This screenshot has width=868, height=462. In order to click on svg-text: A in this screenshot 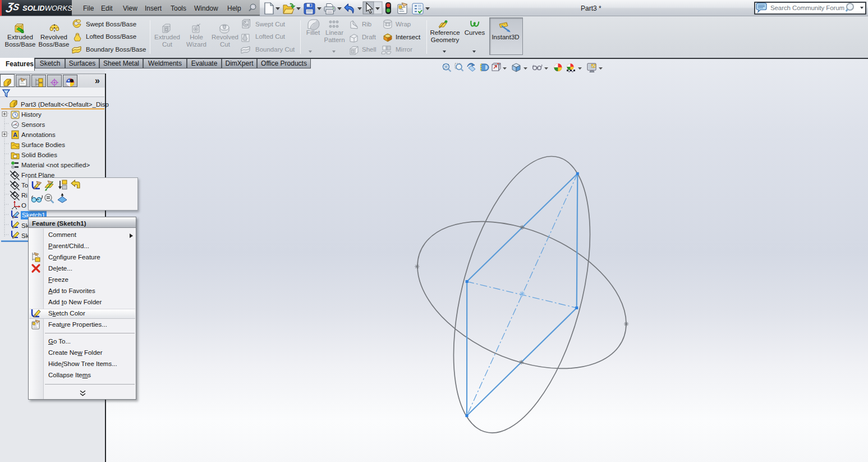, I will do `click(15, 135)`.